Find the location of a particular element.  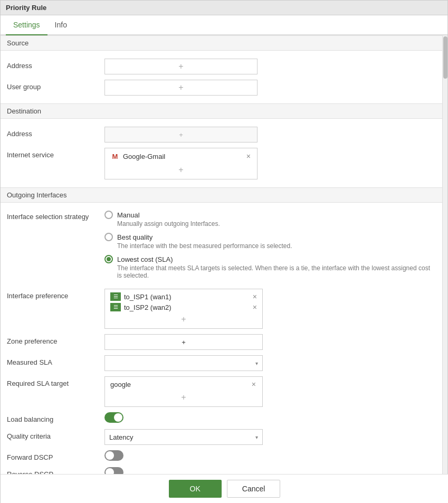

strategy-bestquality-label: Best quality is located at coordinates (270, 237).